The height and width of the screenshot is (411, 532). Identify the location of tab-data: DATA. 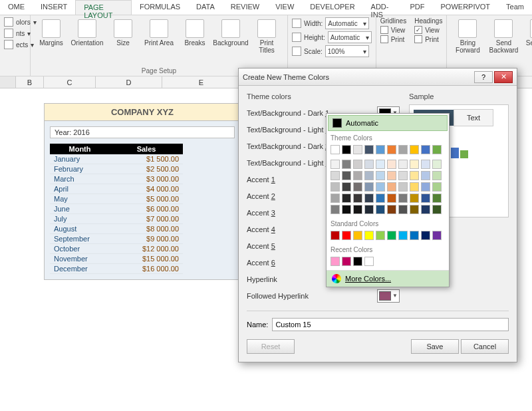
(205, 7).